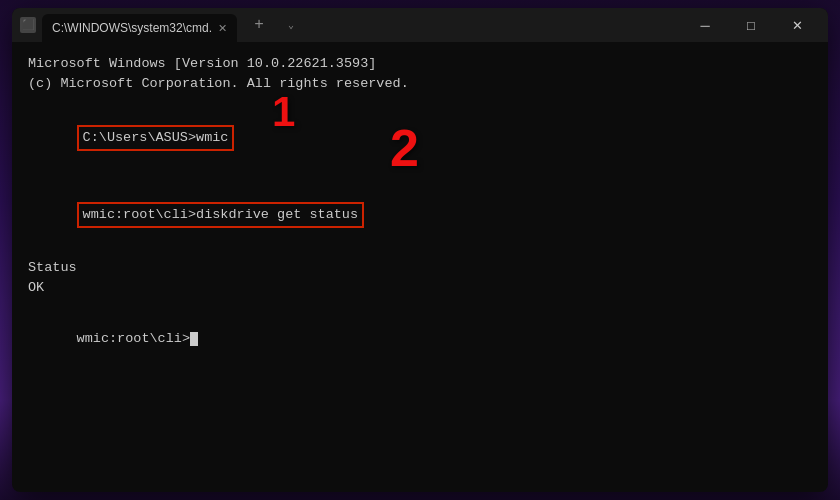  Describe the element at coordinates (420, 288) in the screenshot. I see `status-value: OK` at that location.